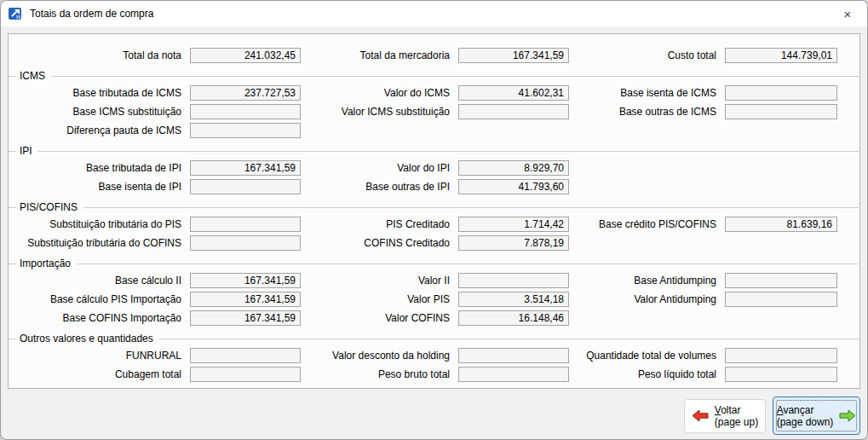  Describe the element at coordinates (514, 224) in the screenshot. I see `field-pis-creditado: 1.714,42` at that location.